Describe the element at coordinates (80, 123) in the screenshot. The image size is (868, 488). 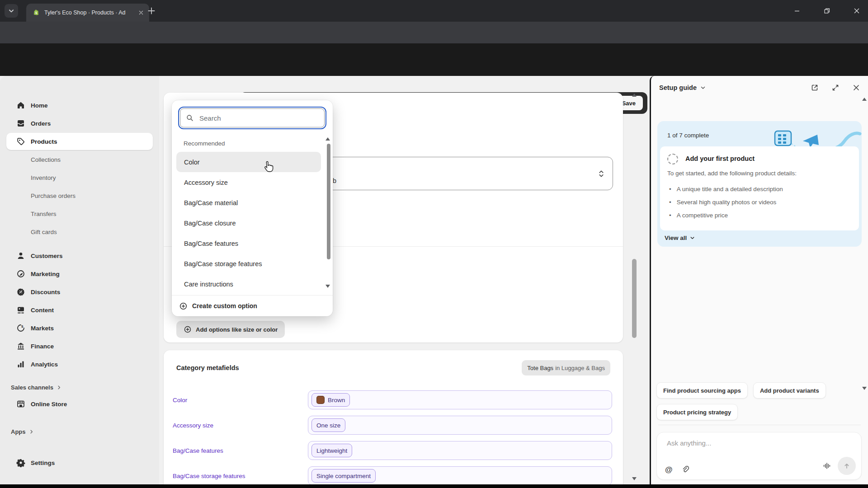
I see `sidebar-item-orders: Orders` at that location.